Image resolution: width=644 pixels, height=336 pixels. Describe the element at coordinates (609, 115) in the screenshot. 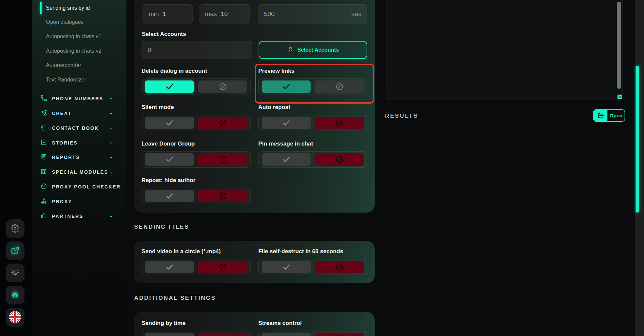

I see `open-results-button: Open` at that location.